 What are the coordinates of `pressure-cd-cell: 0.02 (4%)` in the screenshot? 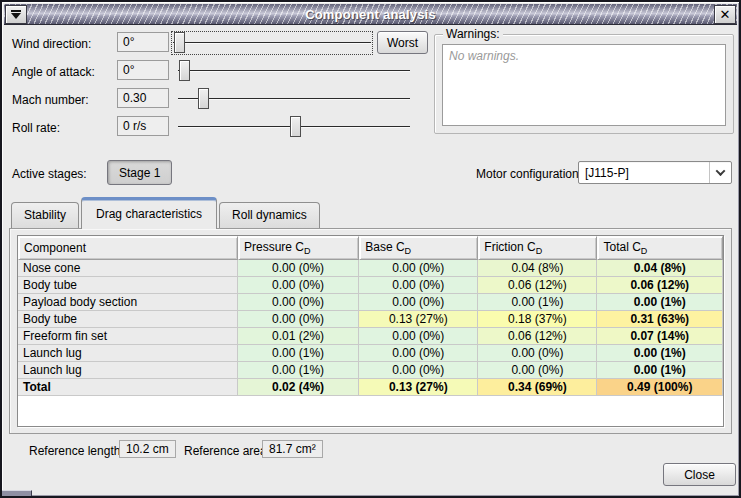 It's located at (298, 388).